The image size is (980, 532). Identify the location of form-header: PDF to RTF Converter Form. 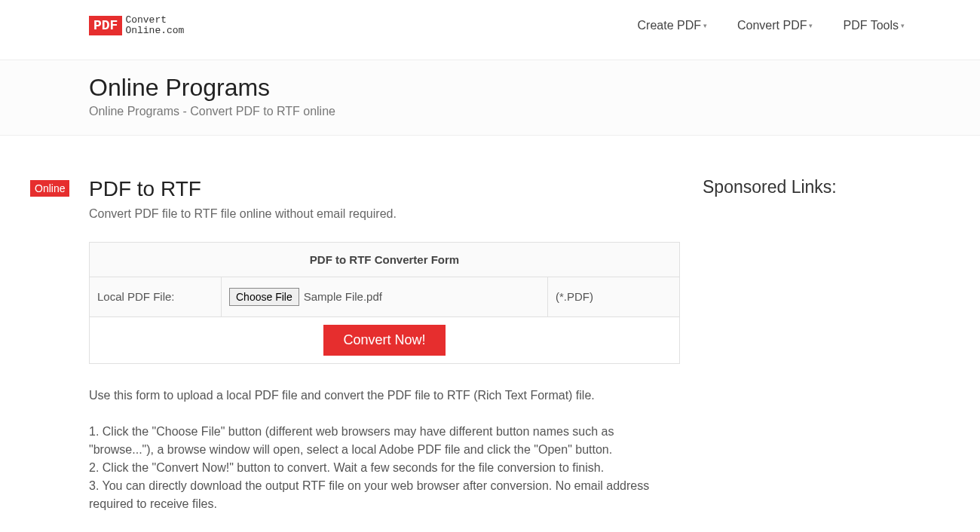
(384, 259).